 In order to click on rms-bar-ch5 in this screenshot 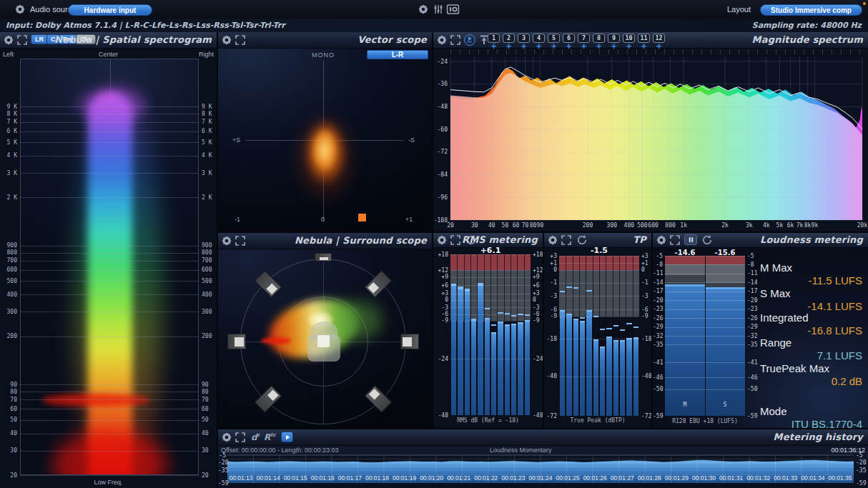, I will do `click(480, 350)`.